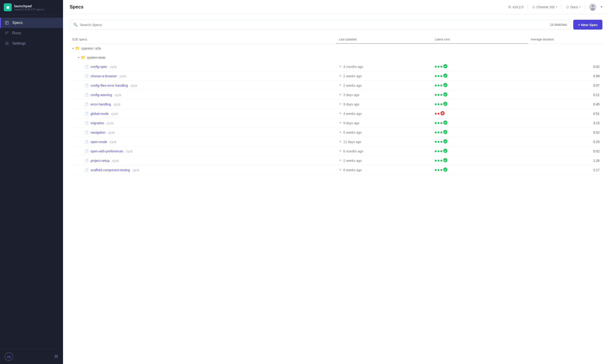 The image size is (609, 364). What do you see at coordinates (546, 7) in the screenshot?
I see `browser-label: Chrome 102` at bounding box center [546, 7].